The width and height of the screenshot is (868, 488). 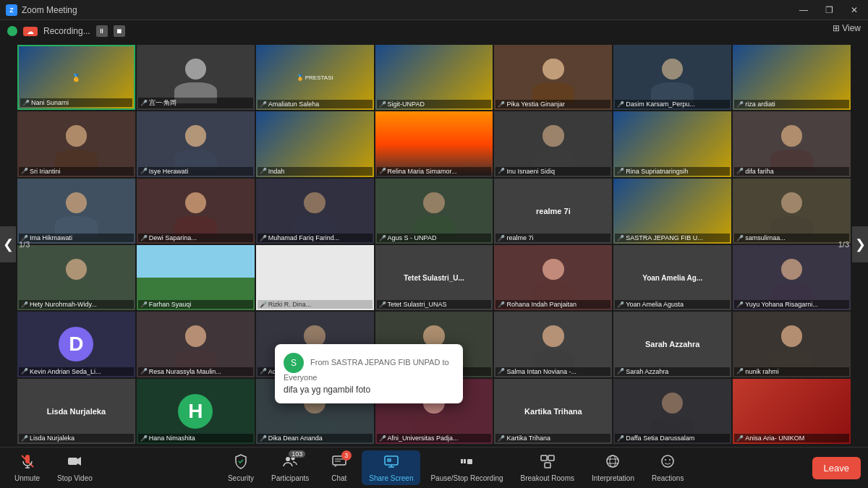 What do you see at coordinates (195, 77) in the screenshot?
I see `video-cell-miyako: 🎤宫一·角岡` at bounding box center [195, 77].